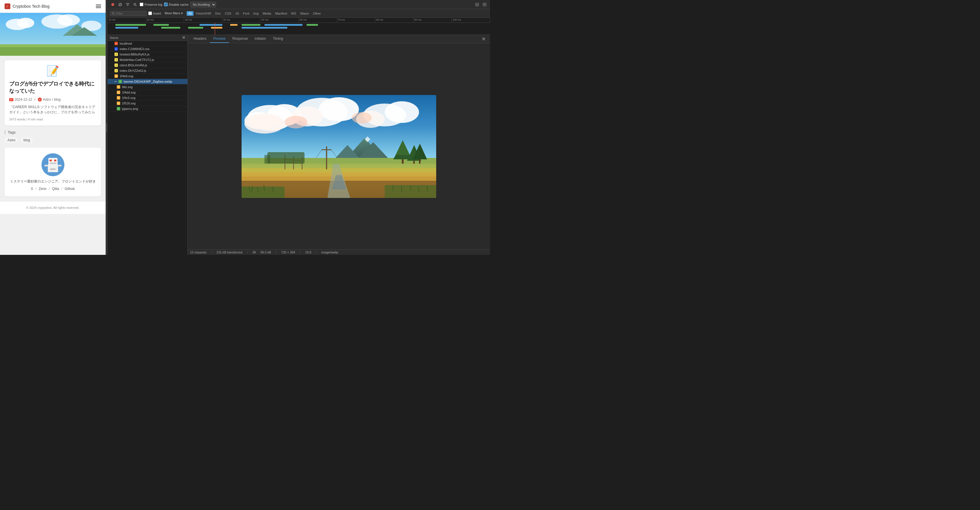 This screenshot has height=510, width=980. Describe the element at coordinates (260, 39) in the screenshot. I see `tab-initiator: Initiator` at that location.